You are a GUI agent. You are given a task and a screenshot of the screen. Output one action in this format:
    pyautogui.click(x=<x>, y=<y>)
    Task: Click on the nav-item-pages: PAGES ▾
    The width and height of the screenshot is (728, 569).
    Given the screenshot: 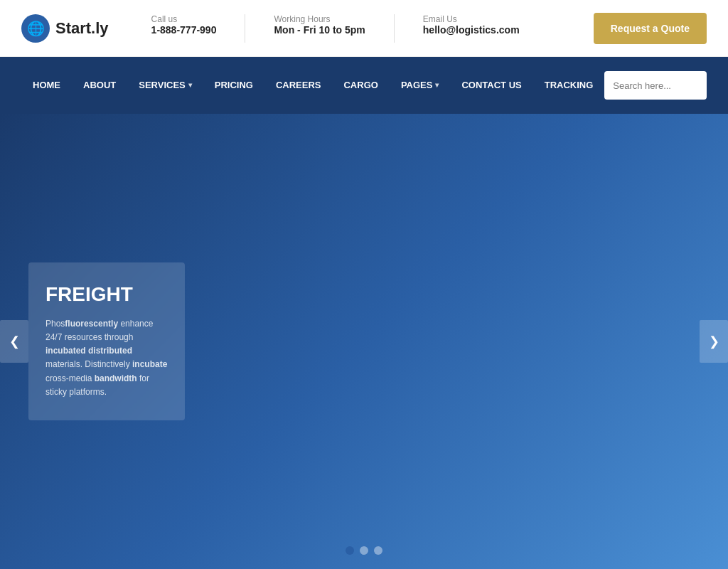 What is the action you would take?
    pyautogui.click(x=420, y=85)
    